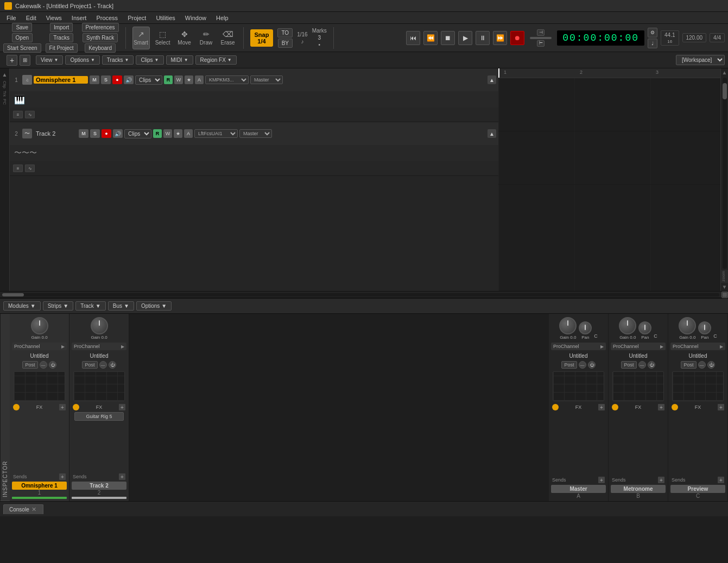 The height and width of the screenshot is (563, 728). I want to click on menu-file: File, so click(11, 18).